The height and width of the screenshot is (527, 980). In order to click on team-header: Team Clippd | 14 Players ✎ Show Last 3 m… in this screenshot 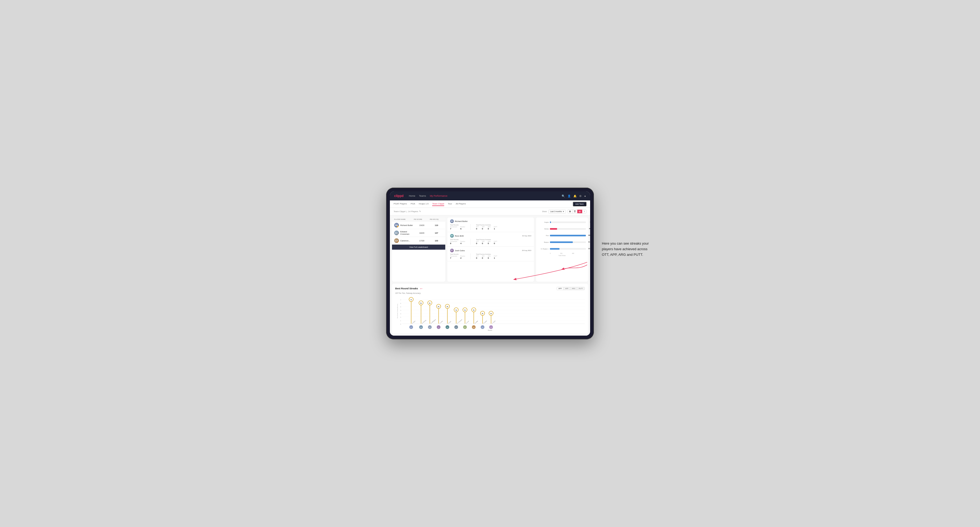, I will do `click(490, 211)`.